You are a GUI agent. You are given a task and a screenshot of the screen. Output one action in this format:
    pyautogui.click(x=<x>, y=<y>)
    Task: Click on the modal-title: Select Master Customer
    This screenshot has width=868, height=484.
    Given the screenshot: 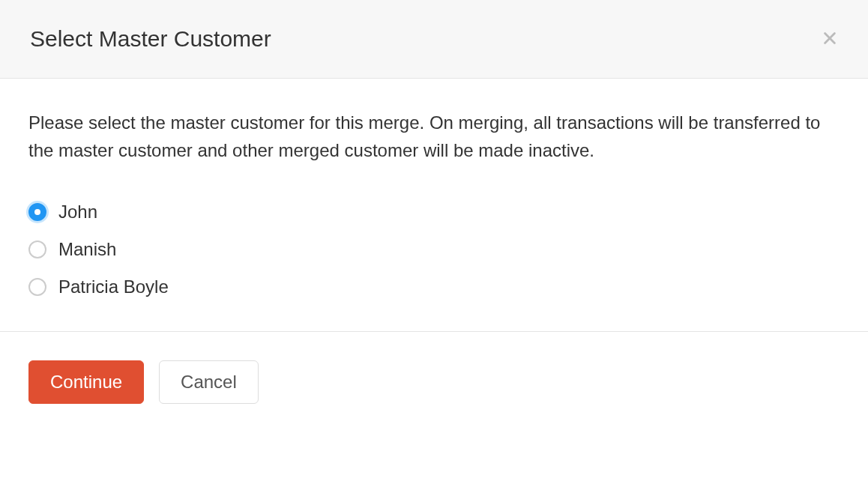 What is the action you would take?
    pyautogui.click(x=151, y=39)
    